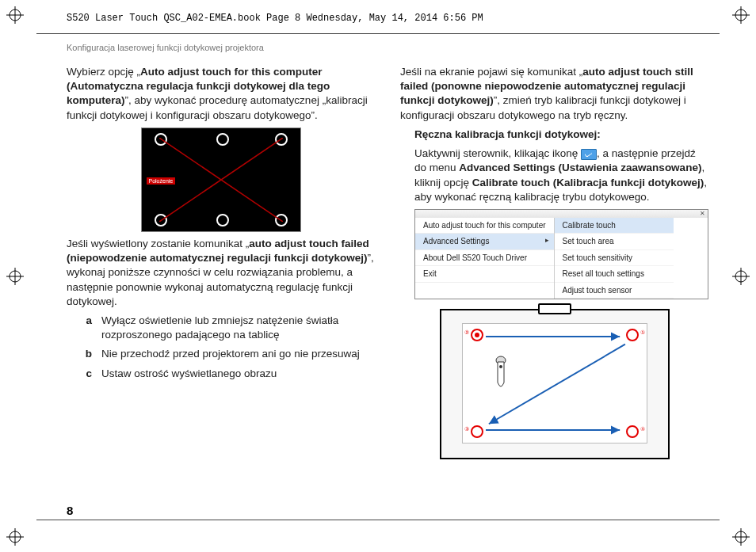 This screenshot has height=552, width=756. Describe the element at coordinates (165, 48) in the screenshot. I see `section-title: Konfiguracja laserowej funkcji dotykowej…` at that location.